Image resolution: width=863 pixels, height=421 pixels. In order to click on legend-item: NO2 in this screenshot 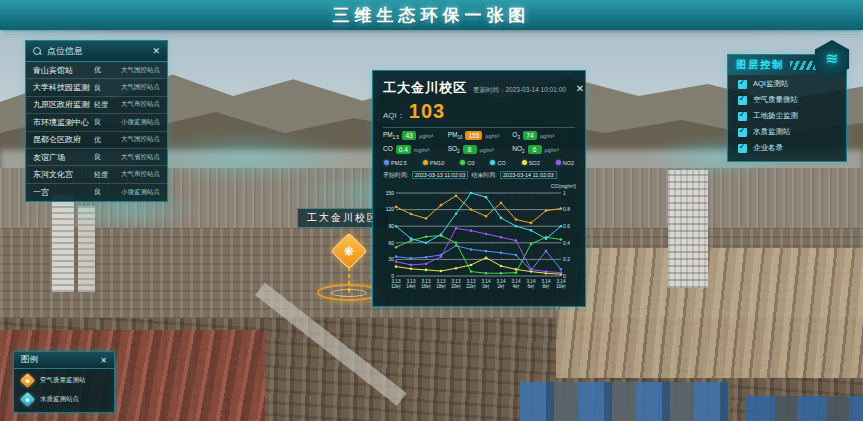, I will do `click(565, 163)`.